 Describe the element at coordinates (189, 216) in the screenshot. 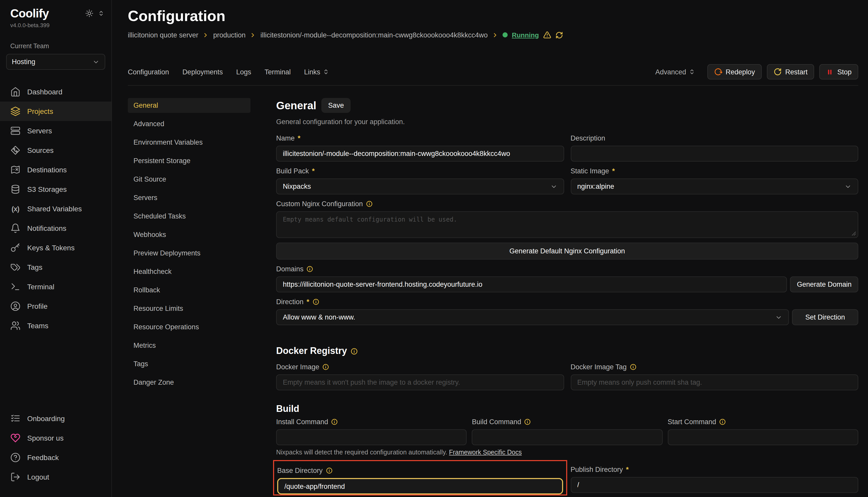

I see `subnav-scheduled-tasks: Scheduled Tasks` at that location.